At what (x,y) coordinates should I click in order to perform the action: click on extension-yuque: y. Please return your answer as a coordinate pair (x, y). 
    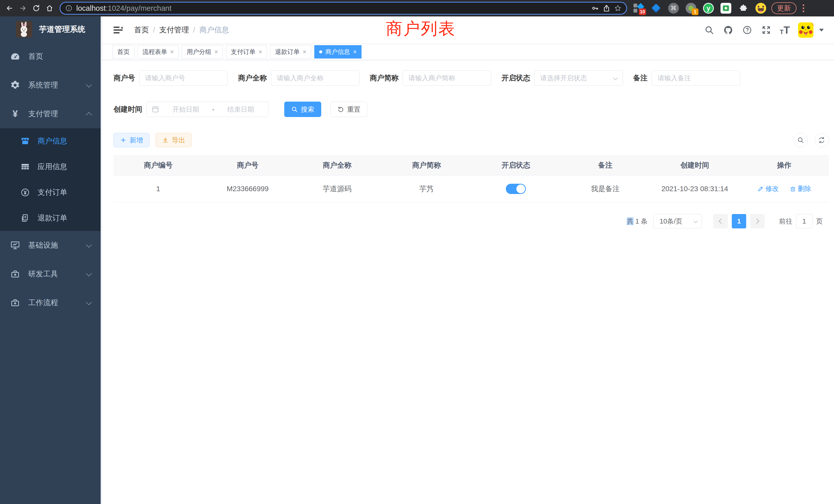
    Looking at the image, I should click on (708, 8).